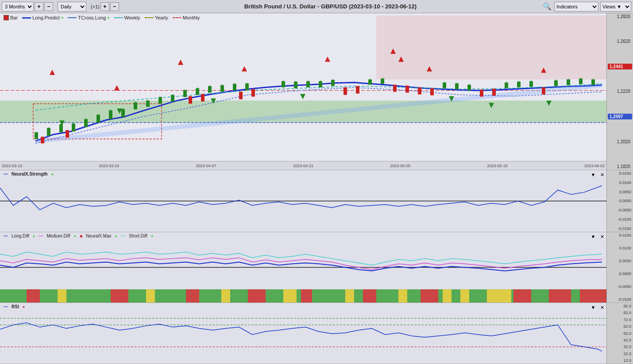 This screenshot has width=633, height=364. I want to click on neural-y-7: -0.0150, so click(620, 229).